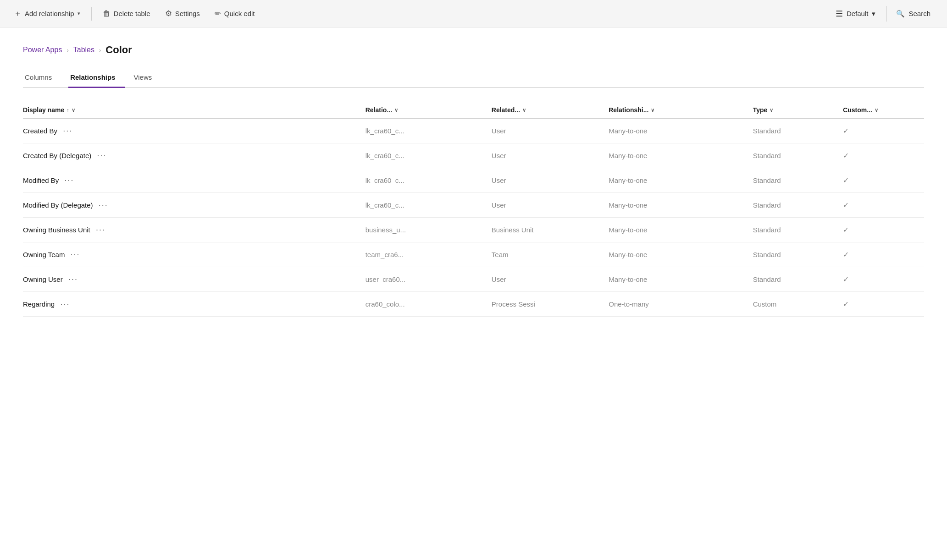 This screenshot has height=560, width=947. Describe the element at coordinates (901, 14) in the screenshot. I see `search-icon: 🔍` at that location.